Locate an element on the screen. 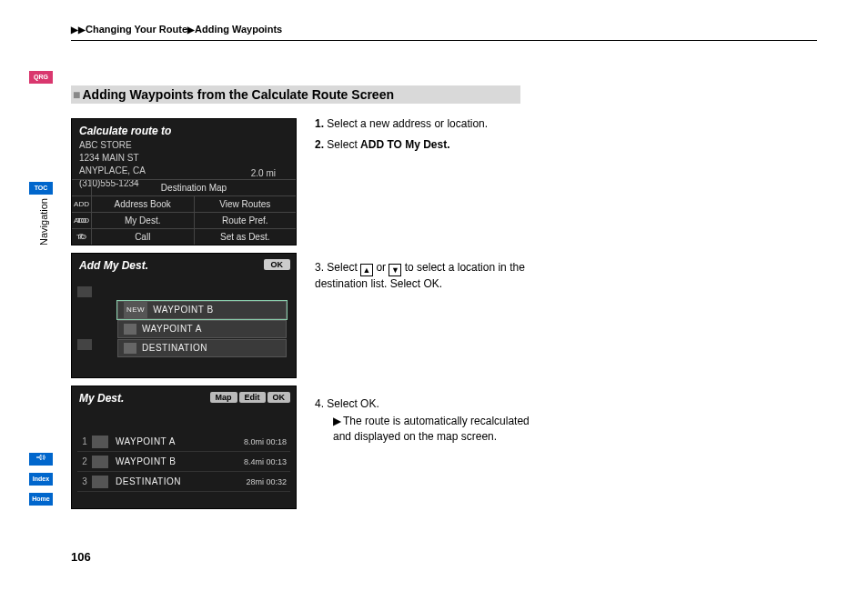 This screenshot has height=591, width=868. waypoint-list: NEW WAYPOINT B WAYPOINT A DESTINATION is located at coordinates (202, 329).